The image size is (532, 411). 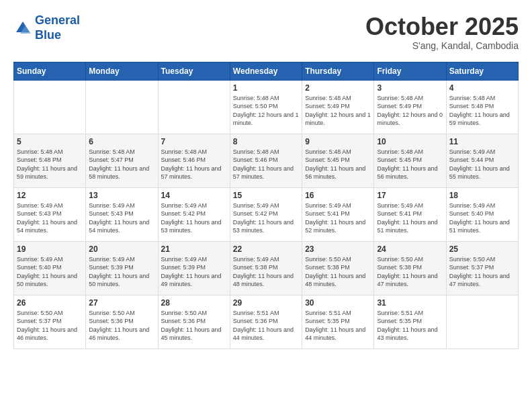 I want to click on calendar-cell: 13Sunrise: 5:49 AMSunset: 5:43 PMDayligh…, so click(x=122, y=214).